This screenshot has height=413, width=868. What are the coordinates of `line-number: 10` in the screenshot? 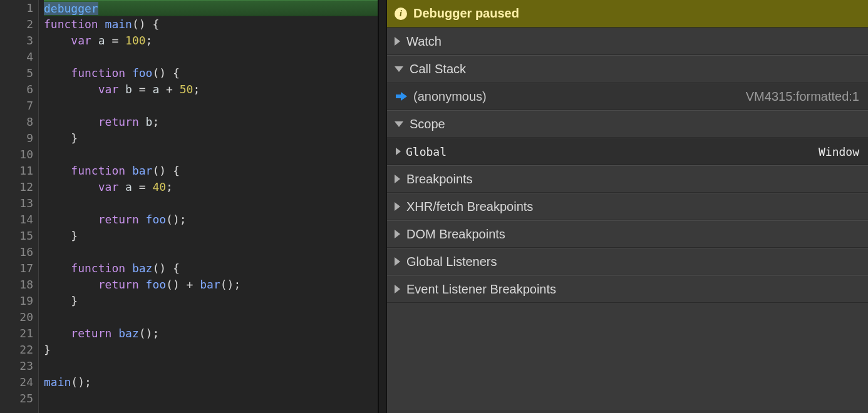 It's located at (19, 155).